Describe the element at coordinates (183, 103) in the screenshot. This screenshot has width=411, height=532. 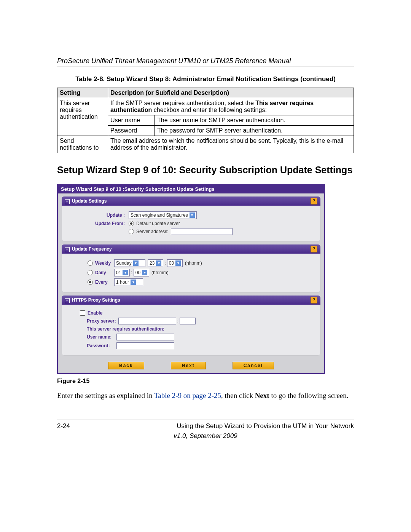
I see `desc-auth-pre: If the SMTP server requires authenticati…` at that location.